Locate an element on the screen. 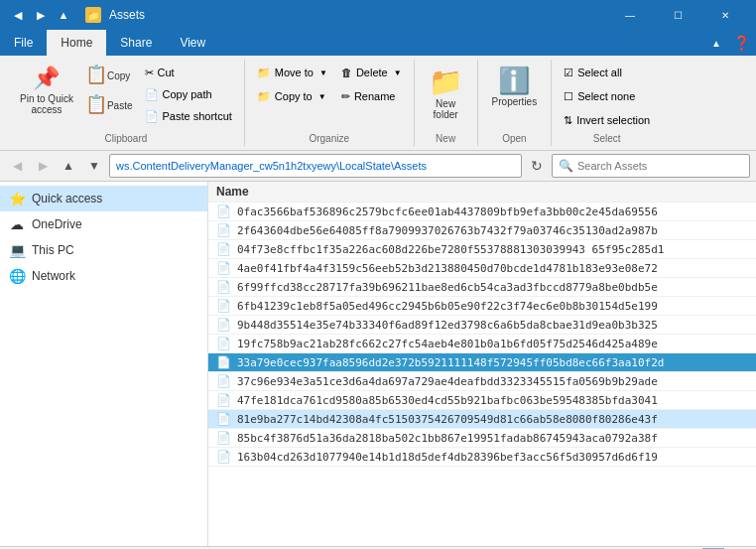 The width and height of the screenshot is (756, 549). move-to-button: 📁 Move to ▼ is located at coordinates (292, 72).